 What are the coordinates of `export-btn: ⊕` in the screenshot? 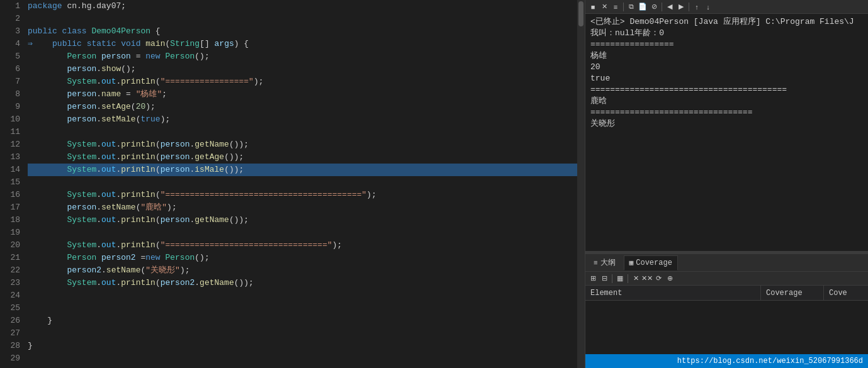 It's located at (670, 279).